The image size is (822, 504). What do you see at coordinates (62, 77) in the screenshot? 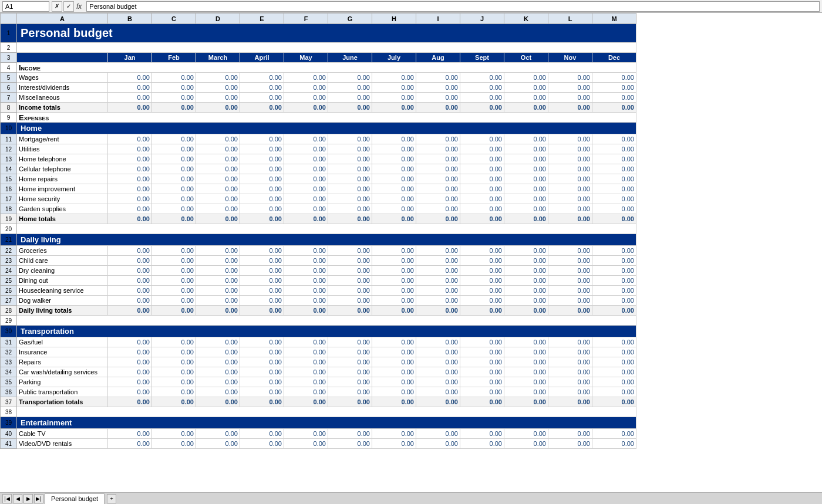
I see `wages-label: Wages` at bounding box center [62, 77].